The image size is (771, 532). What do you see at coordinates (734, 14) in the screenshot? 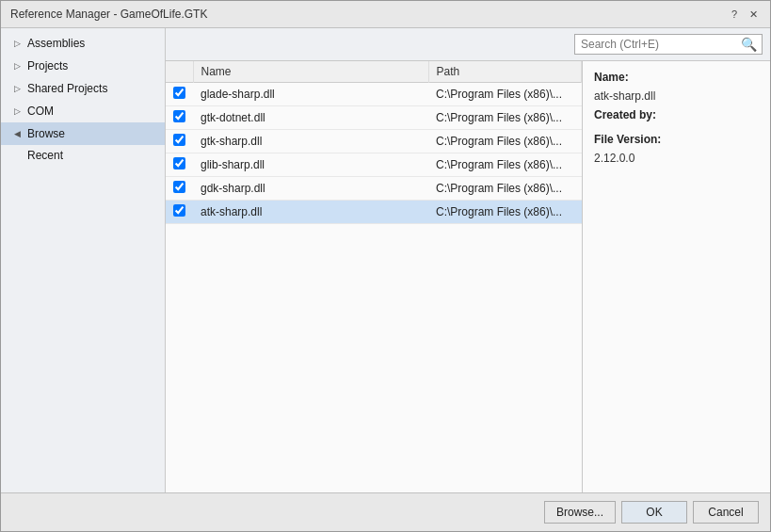
I see `help-button: ?` at bounding box center [734, 14].